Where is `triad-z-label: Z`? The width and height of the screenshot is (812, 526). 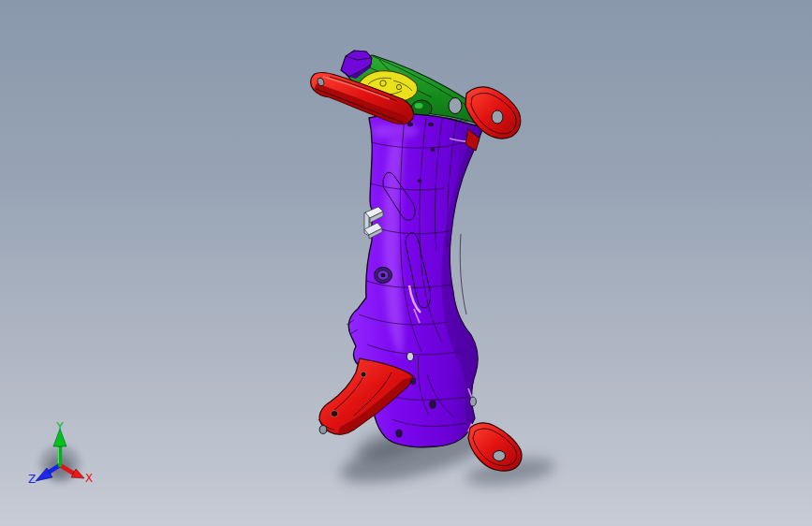 triad-z-label: Z is located at coordinates (32, 479).